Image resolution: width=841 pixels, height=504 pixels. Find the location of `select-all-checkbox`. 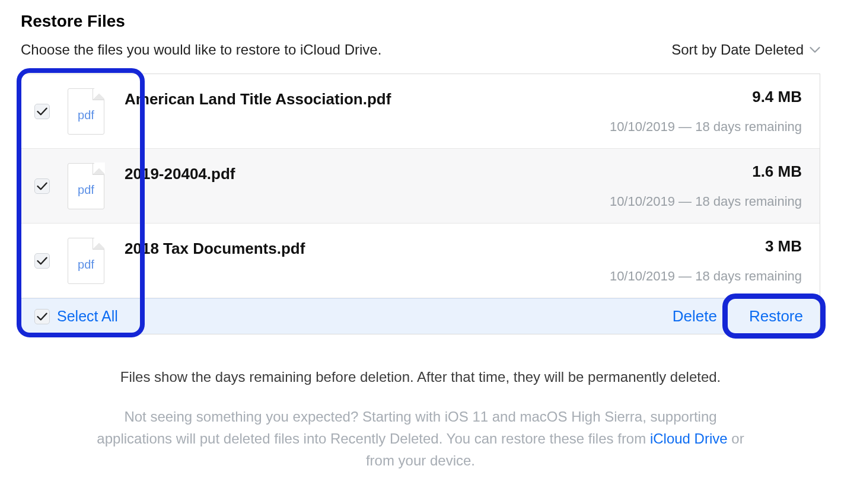

select-all-checkbox is located at coordinates (42, 317).